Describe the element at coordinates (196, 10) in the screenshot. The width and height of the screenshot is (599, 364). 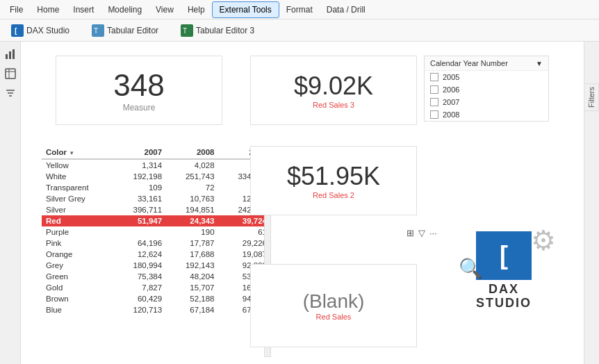
I see `menu-help: Help` at that location.